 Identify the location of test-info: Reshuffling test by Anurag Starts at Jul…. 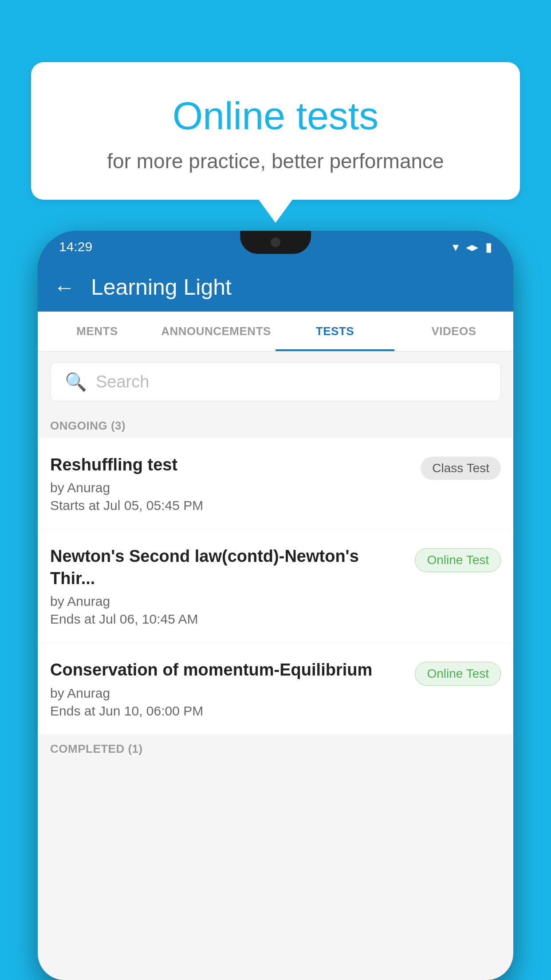
(235, 484).